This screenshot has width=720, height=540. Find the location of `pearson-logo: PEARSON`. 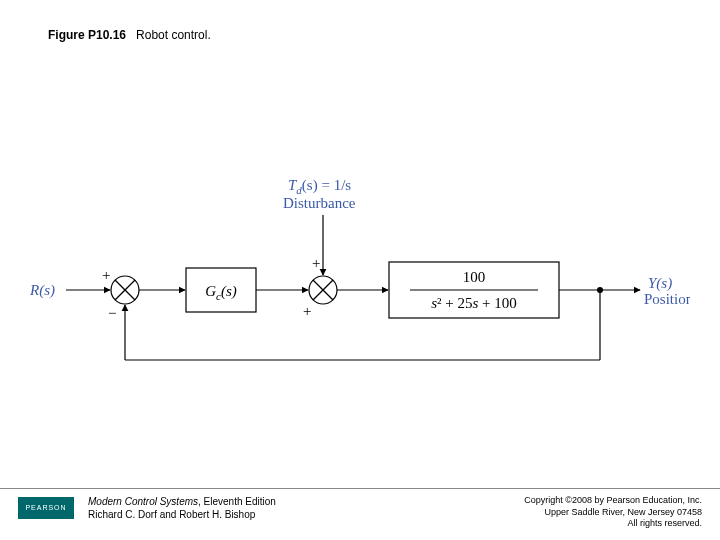

pearson-logo: PEARSON is located at coordinates (46, 508).